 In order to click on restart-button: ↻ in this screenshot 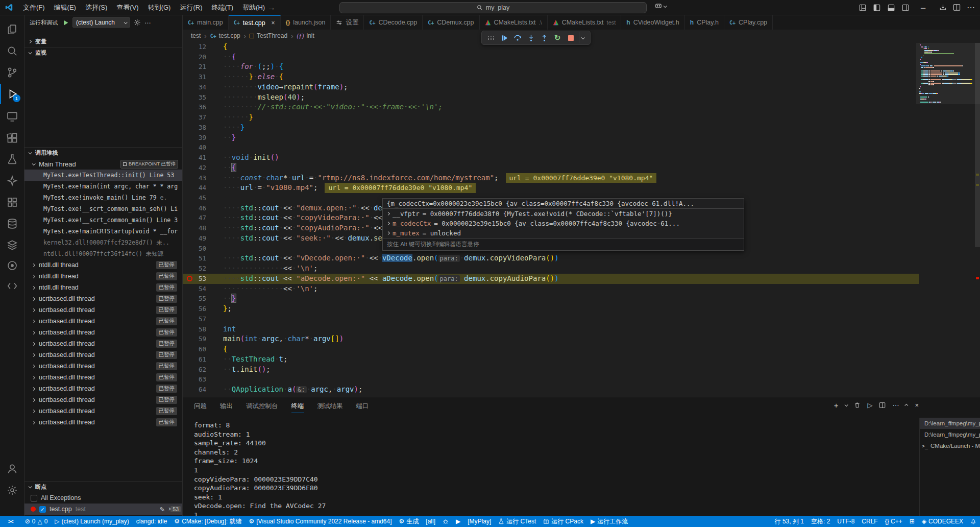, I will do `click(557, 38)`.